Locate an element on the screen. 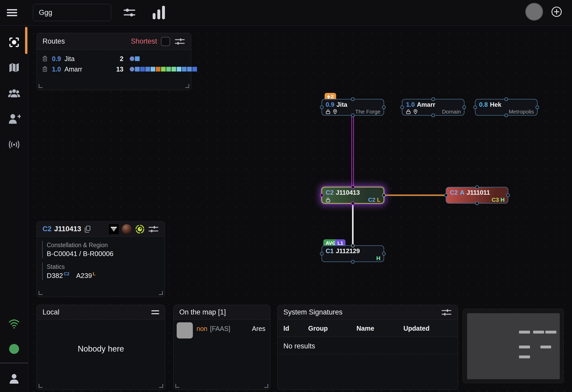 The image size is (572, 392). pilot-corp-ticker: [FAAS] is located at coordinates (220, 329).